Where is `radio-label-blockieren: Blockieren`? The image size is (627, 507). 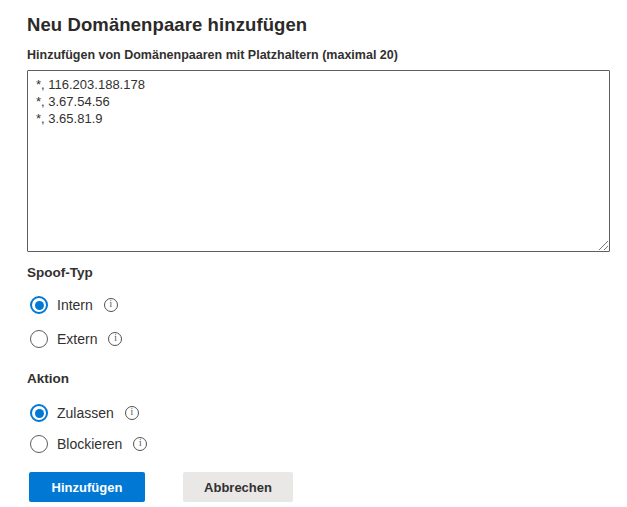 radio-label-blockieren: Blockieren is located at coordinates (90, 444).